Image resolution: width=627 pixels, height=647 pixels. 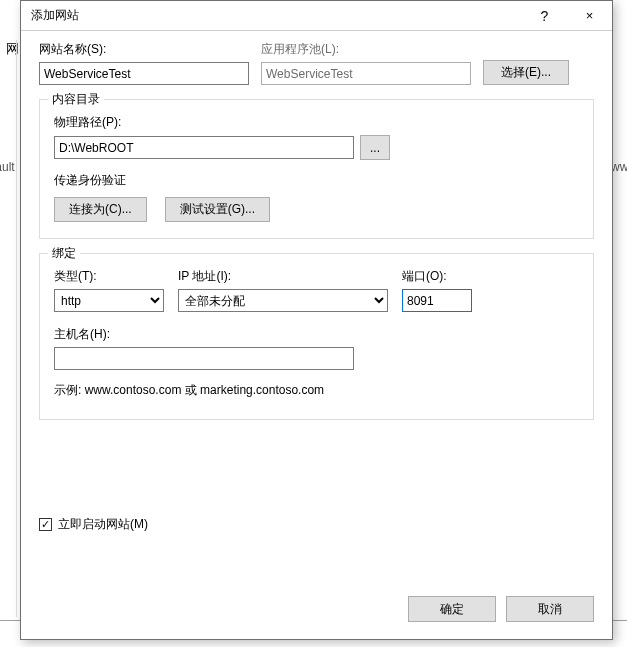 I want to click on passthrough-auth-label: 传递身份验证, so click(x=316, y=180).